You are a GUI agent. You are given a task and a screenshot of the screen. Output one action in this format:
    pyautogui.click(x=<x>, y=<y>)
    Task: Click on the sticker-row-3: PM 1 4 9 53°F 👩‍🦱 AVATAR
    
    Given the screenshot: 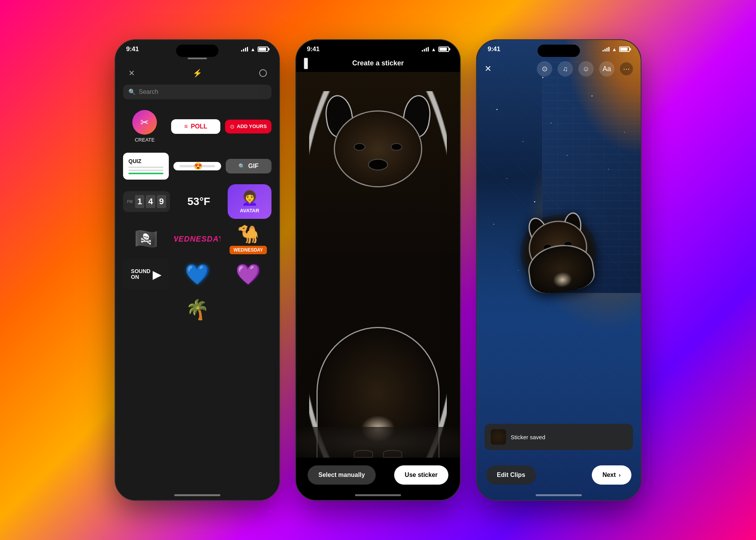 What is the action you would take?
    pyautogui.click(x=197, y=202)
    